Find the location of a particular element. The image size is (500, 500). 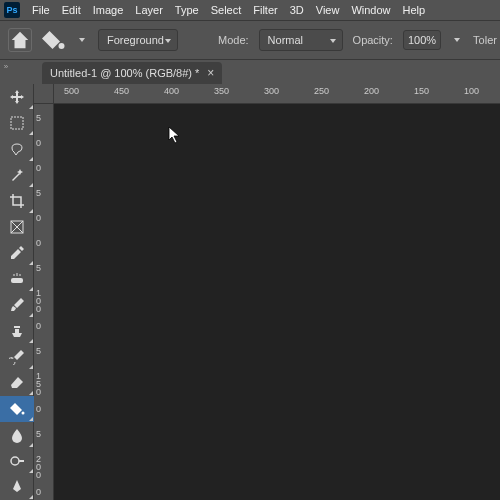

opacity-input: 100% is located at coordinates (422, 40).